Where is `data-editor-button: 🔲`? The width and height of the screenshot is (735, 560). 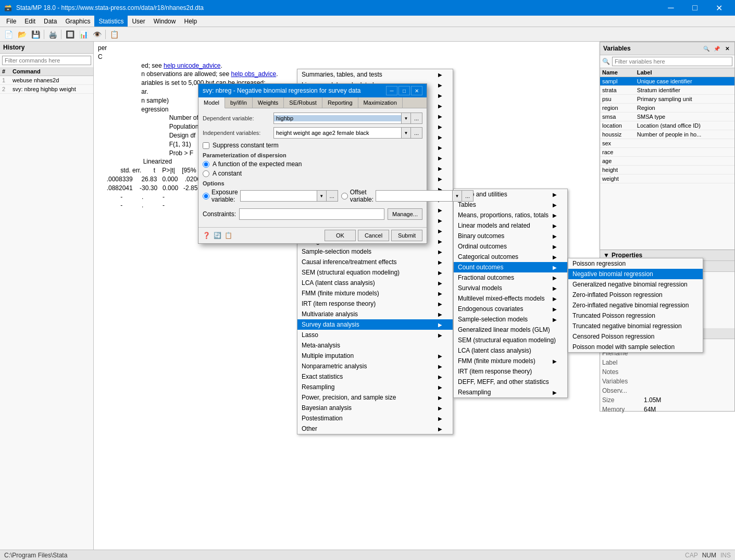
data-editor-button: 🔲 is located at coordinates (70, 34).